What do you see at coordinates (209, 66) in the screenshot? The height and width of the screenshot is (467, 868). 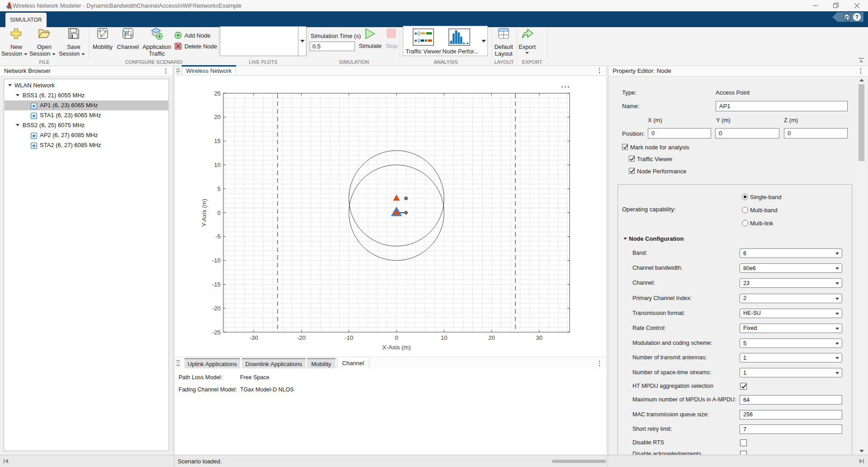 I see `active-tab-accent` at bounding box center [209, 66].